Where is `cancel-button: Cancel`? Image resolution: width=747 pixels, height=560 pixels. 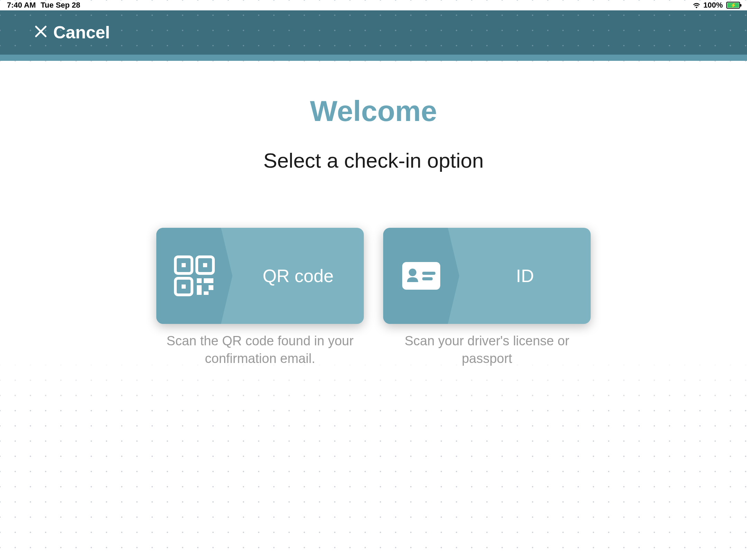
cancel-button: Cancel is located at coordinates (72, 32).